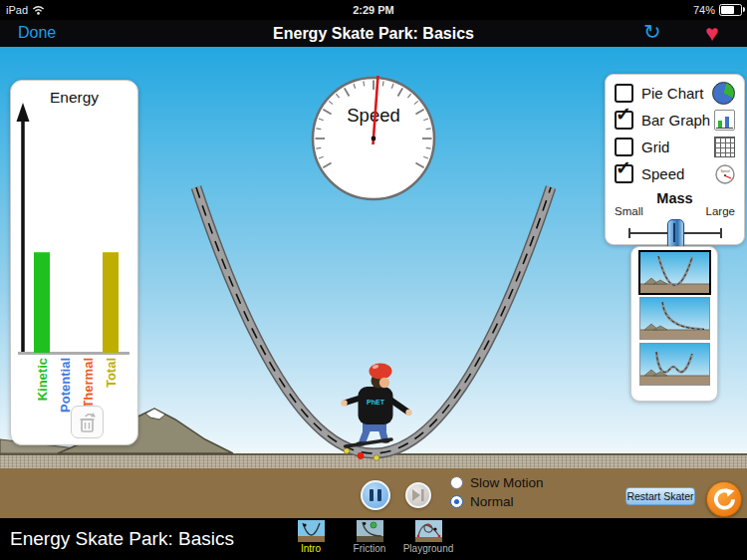 This screenshot has width=747, height=560. Describe the element at coordinates (712, 34) in the screenshot. I see `heart-icon: ♥` at that location.